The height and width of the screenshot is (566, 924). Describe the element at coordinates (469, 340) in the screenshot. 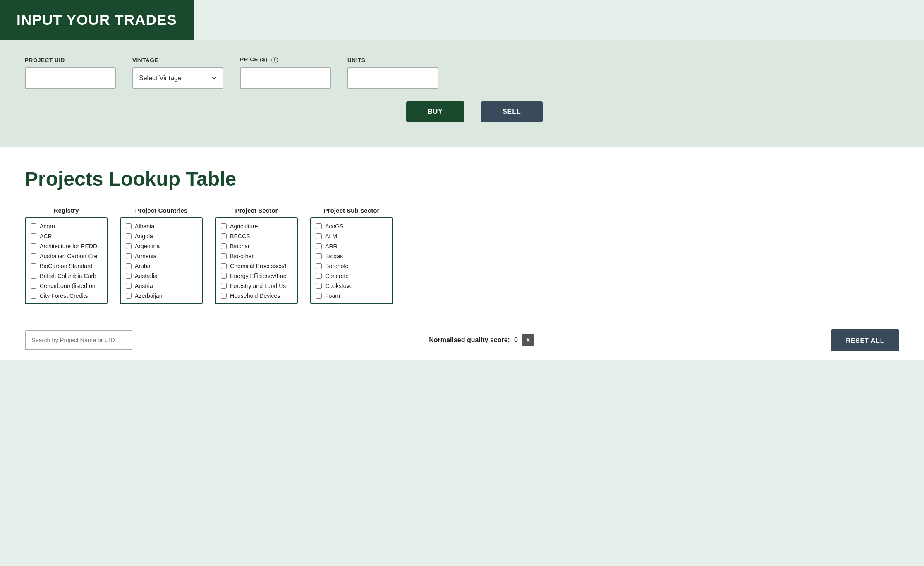

I see `quality-score-label: Normalised quality score:` at that location.